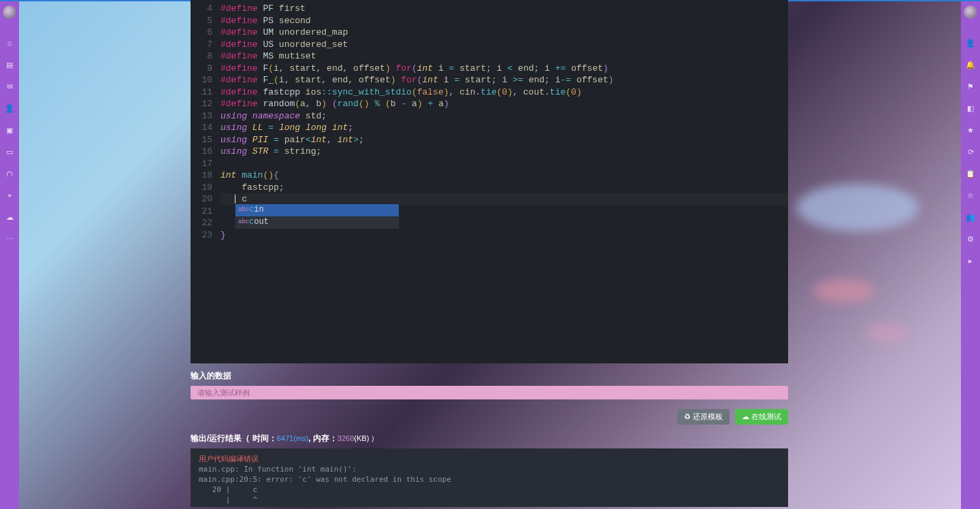  What do you see at coordinates (704, 416) in the screenshot?
I see `restore-template-button: ♻还原模板` at bounding box center [704, 416].